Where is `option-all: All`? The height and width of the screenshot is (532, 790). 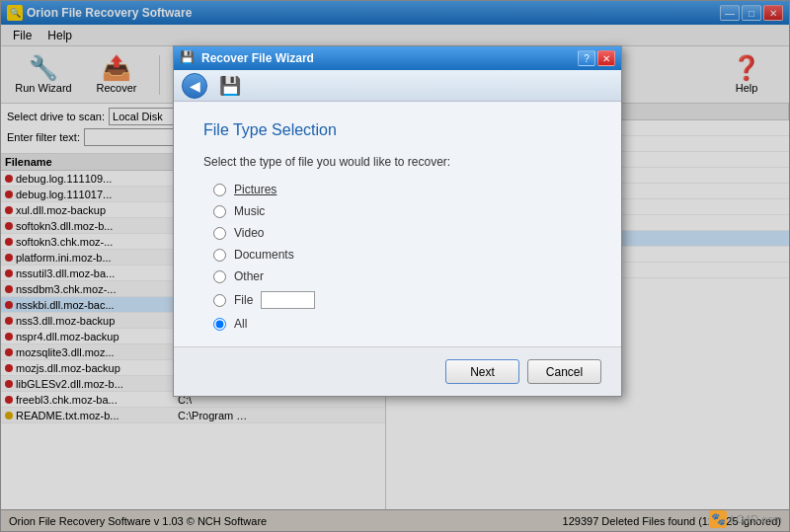
option-all: All is located at coordinates (403, 324).